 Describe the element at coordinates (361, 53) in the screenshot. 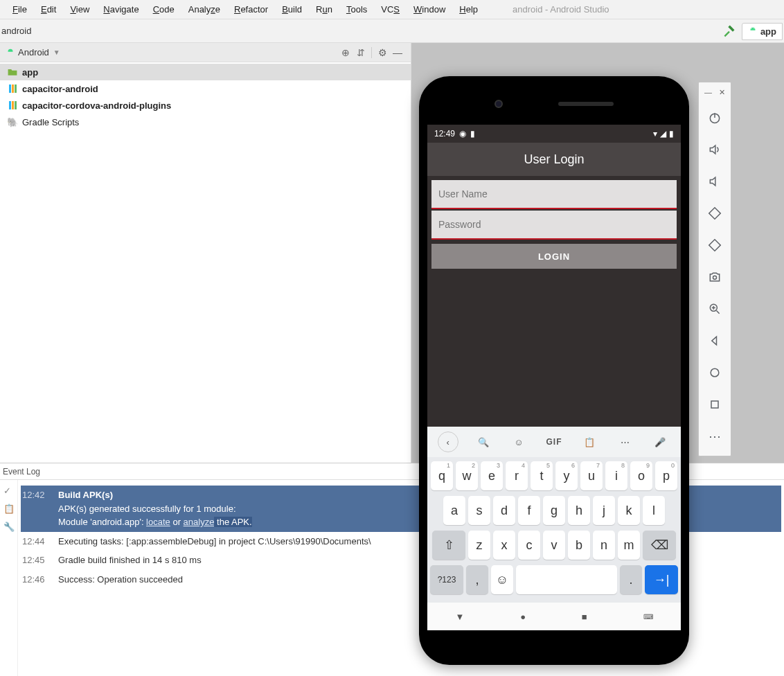

I see `collapse-icon: ⇵` at that location.